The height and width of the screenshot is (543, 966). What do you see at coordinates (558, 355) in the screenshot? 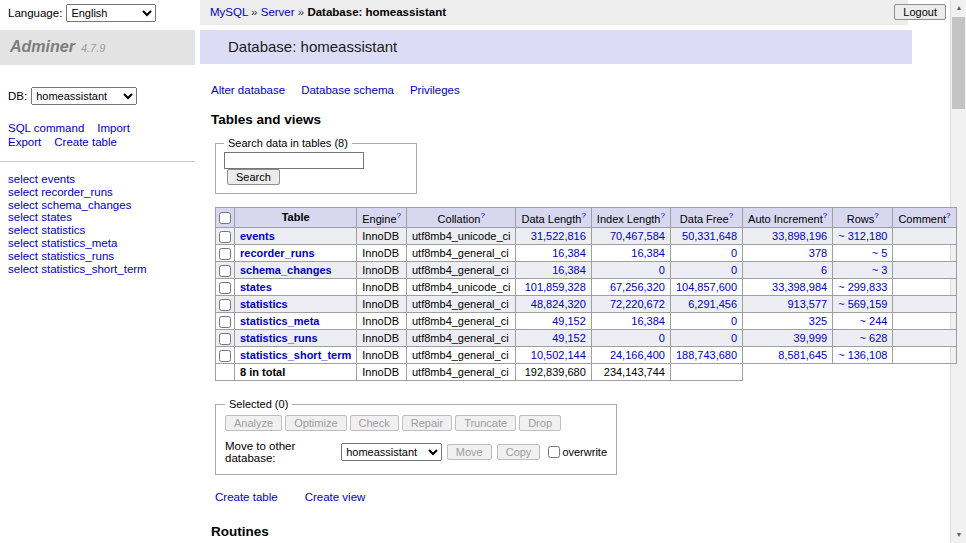
I see `data-length-link: 10,502,144` at bounding box center [558, 355].